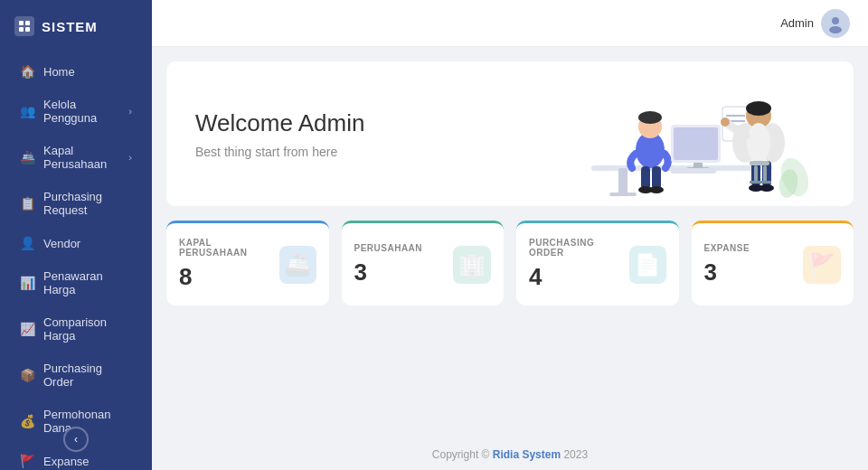  Describe the element at coordinates (27, 243) in the screenshot. I see `nav-icon-vendor: 👤` at that location.